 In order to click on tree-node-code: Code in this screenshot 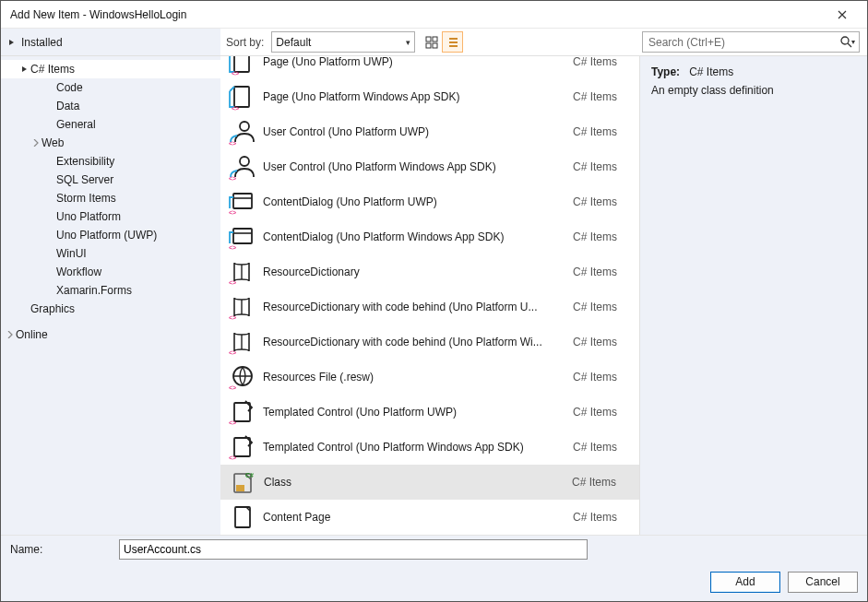, I will do `click(111, 88)`.